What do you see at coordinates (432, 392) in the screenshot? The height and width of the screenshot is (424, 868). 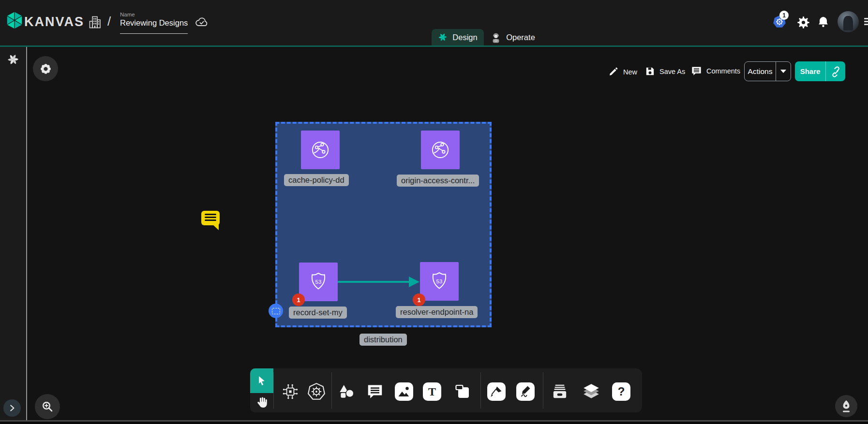 I see `text-tool-glyph: T` at bounding box center [432, 392].